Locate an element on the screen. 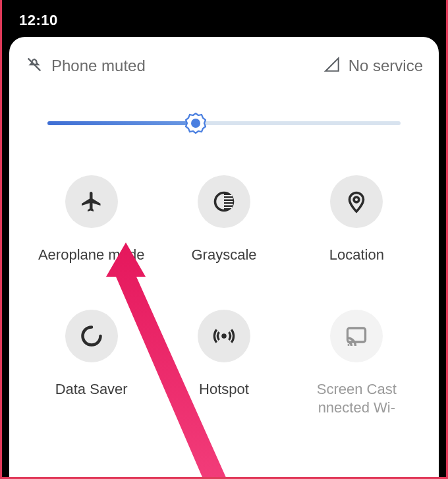  brightness-track-empty is located at coordinates (298, 123).